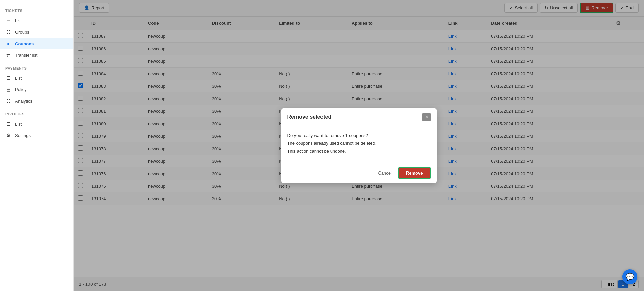 This screenshot has height=291, width=644. What do you see at coordinates (8, 32) in the screenshot?
I see `groups-icon: ☷` at bounding box center [8, 32].